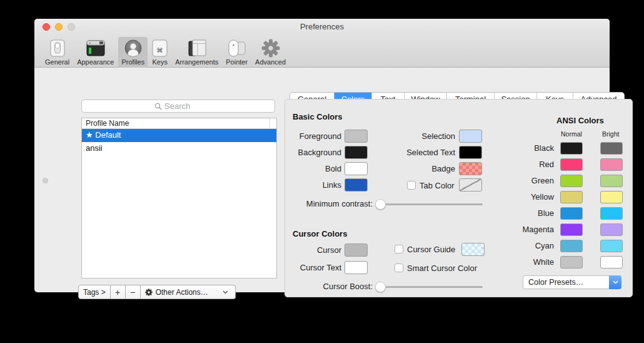  Describe the element at coordinates (160, 53) in the screenshot. I see `toolbar-item-keys: ⌘ Keys` at that location.